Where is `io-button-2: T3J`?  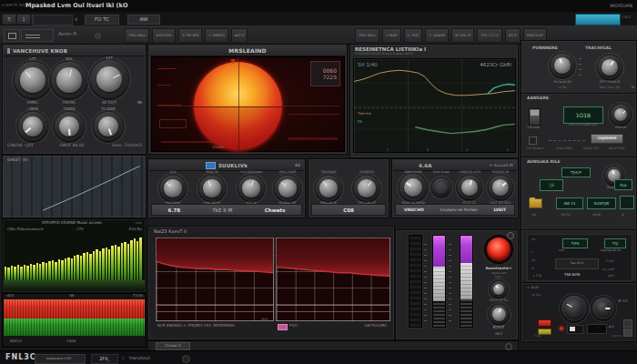
io-button-2: T3J is located at coordinates (615, 244).